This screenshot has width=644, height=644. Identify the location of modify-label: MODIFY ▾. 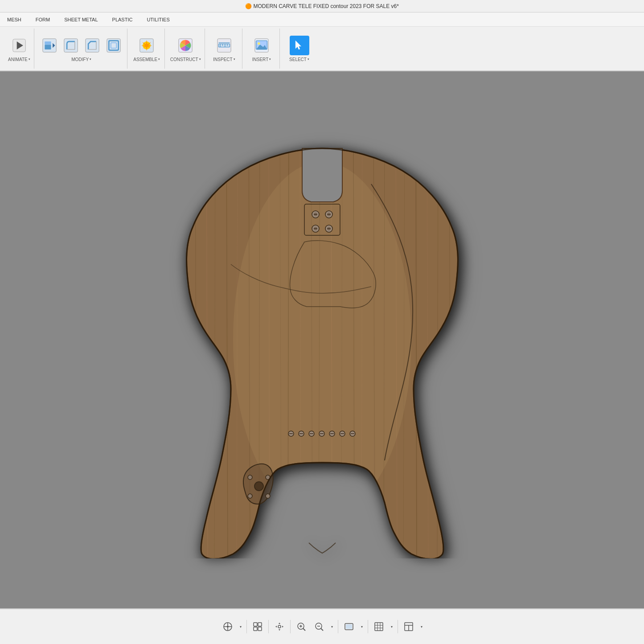
(81, 60).